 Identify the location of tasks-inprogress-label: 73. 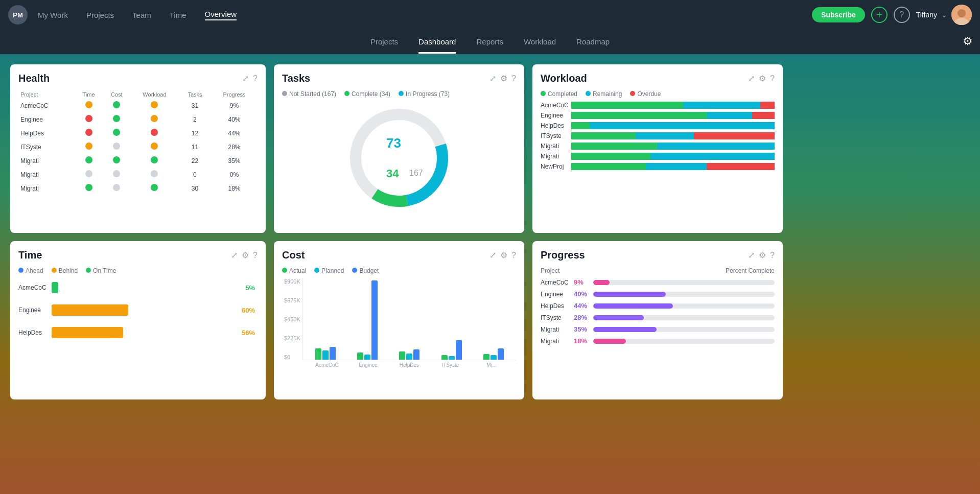
(393, 143).